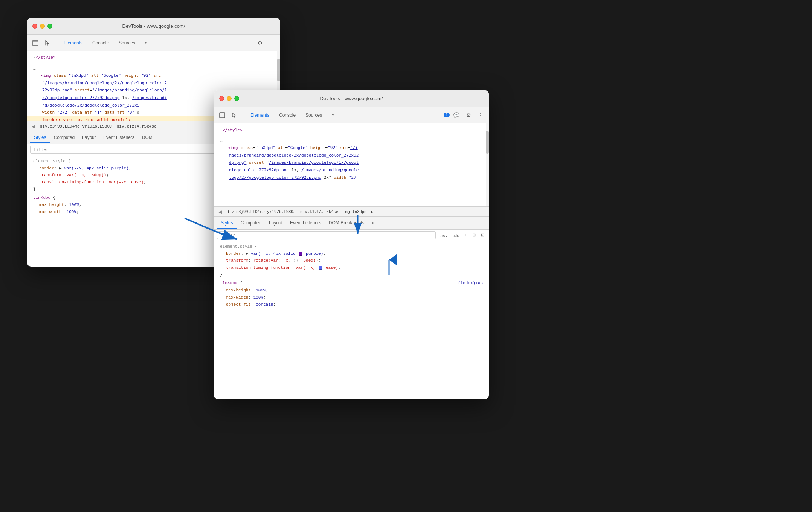 Image resolution: width=812 pixels, height=512 pixels. I want to click on styles-tab-dom-1: DOM, so click(147, 138).